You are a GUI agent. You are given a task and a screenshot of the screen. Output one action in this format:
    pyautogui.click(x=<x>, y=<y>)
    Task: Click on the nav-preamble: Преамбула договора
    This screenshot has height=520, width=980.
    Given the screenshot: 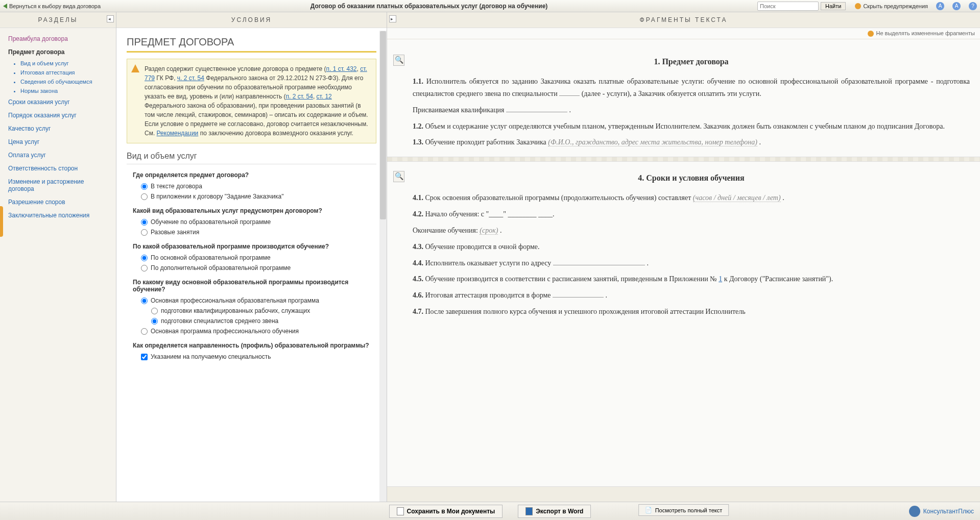 What is the action you would take?
    pyautogui.click(x=58, y=39)
    